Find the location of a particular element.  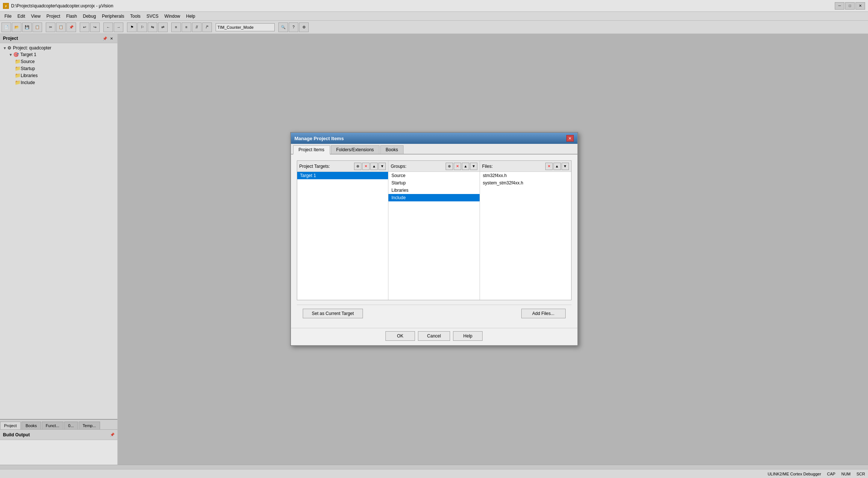

dialog-action-row: OK Cancel Help is located at coordinates (434, 336).